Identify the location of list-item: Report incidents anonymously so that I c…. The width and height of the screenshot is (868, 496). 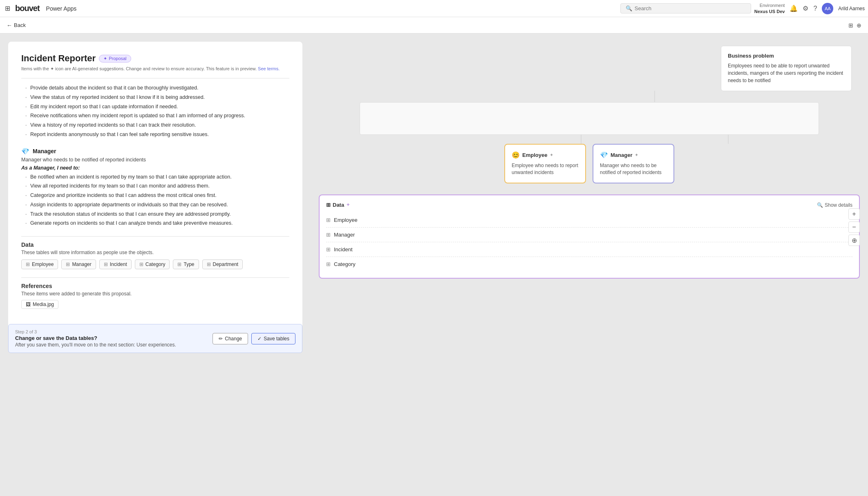
(157, 135).